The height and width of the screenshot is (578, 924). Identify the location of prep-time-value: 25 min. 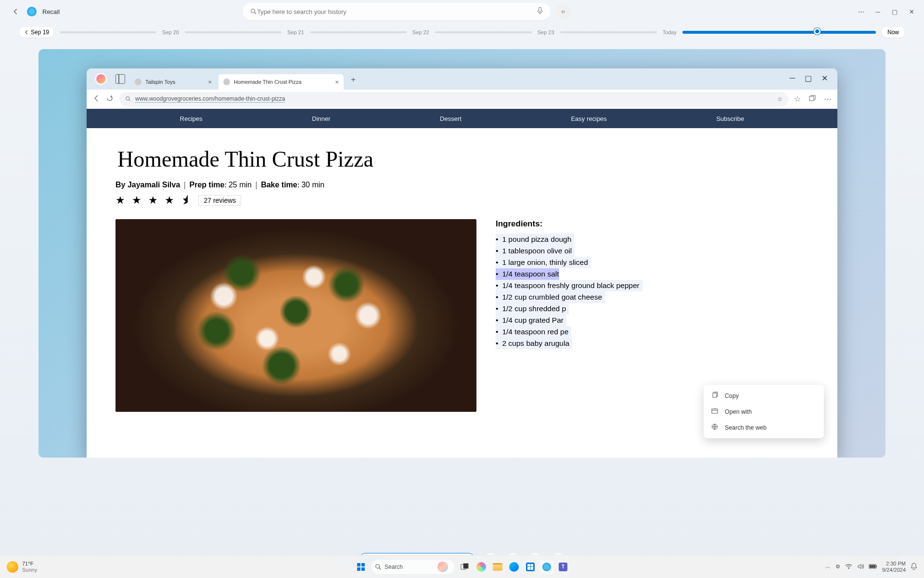
(240, 185).